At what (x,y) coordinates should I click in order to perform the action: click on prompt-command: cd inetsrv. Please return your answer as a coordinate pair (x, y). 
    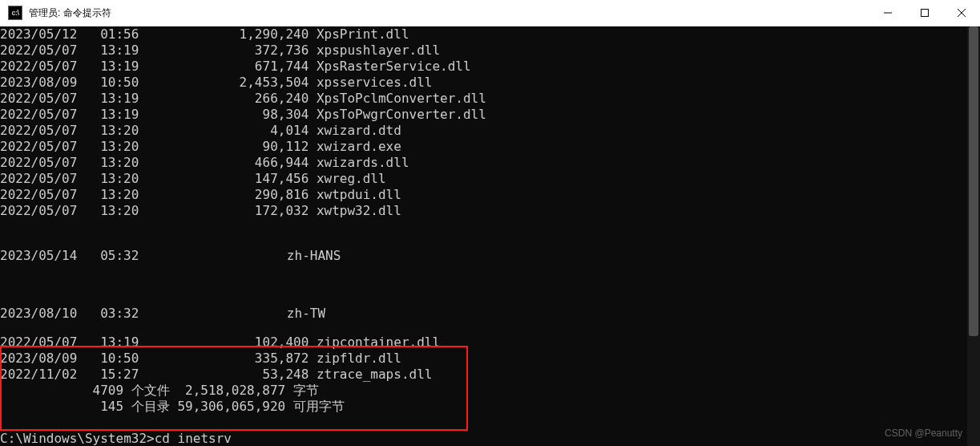
    Looking at the image, I should click on (193, 438).